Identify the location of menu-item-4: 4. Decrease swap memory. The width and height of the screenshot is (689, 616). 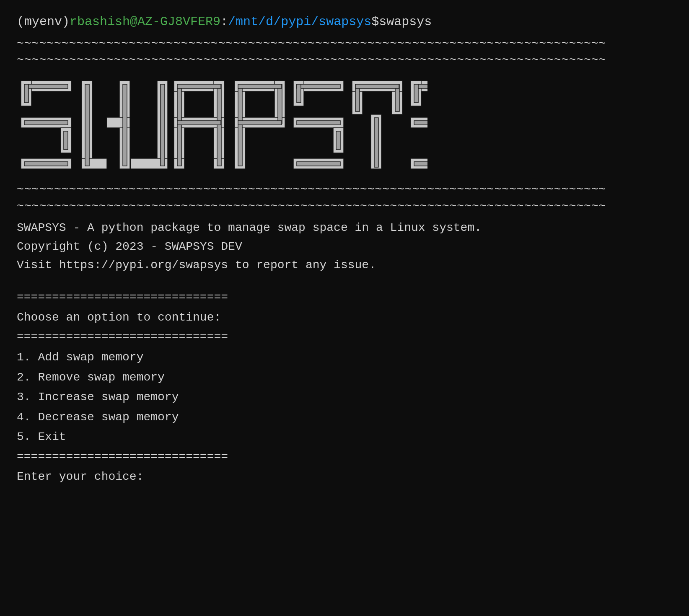
(344, 417).